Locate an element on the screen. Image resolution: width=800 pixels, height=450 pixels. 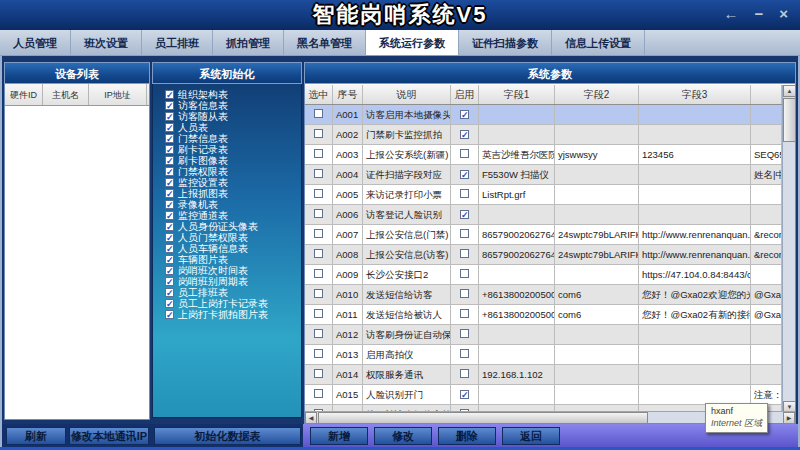
param-row: A010发送短信给访客+8613800200500com6您好！@Gxa02欢迎… is located at coordinates (544, 295).